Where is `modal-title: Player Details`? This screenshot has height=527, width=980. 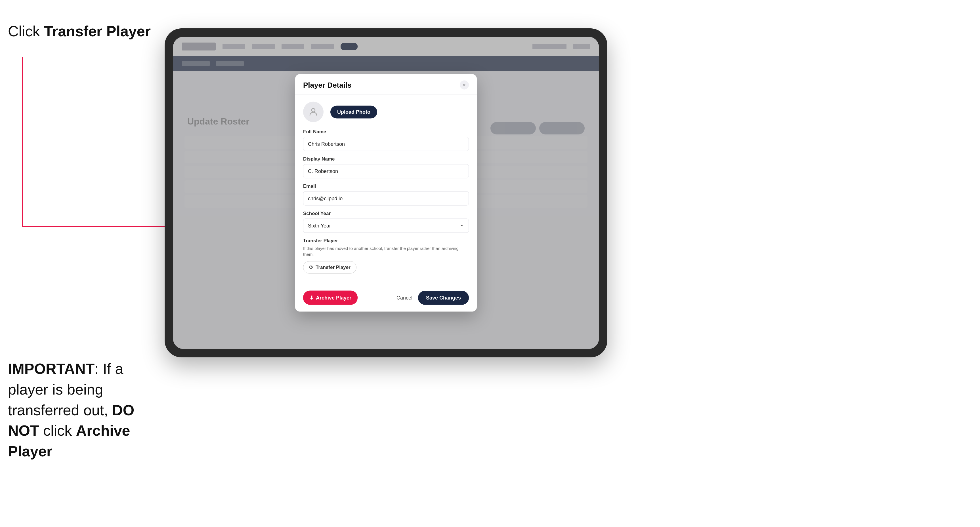 modal-title: Player Details is located at coordinates (327, 85).